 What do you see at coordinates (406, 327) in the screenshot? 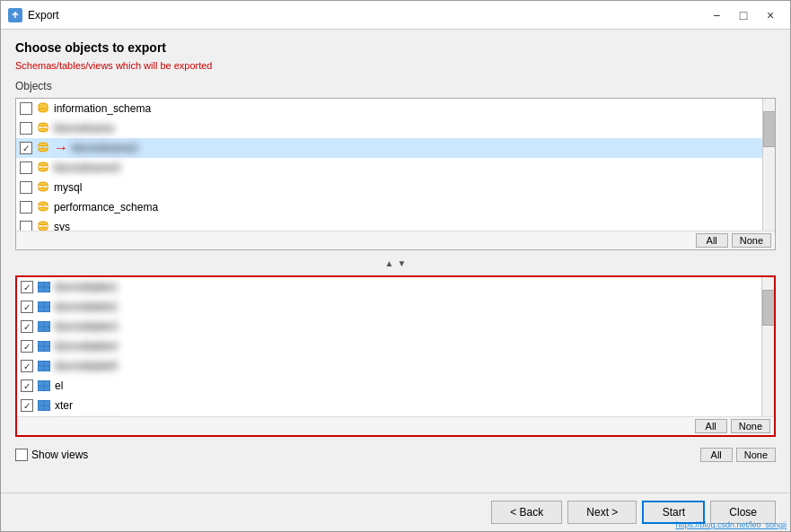
I see `table-name-2: blurredtable3` at bounding box center [406, 327].